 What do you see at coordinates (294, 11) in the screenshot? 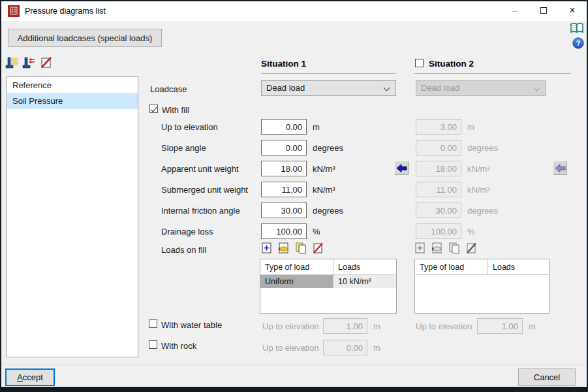
I see `title-bar: Pressure diagrams list – ×` at bounding box center [294, 11].